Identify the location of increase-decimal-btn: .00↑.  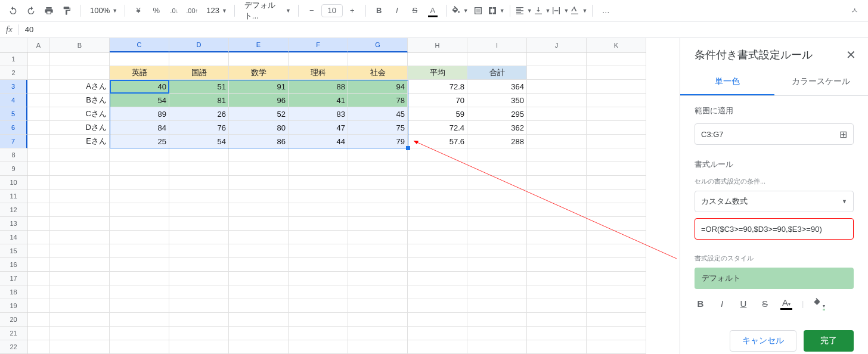
(192, 11).